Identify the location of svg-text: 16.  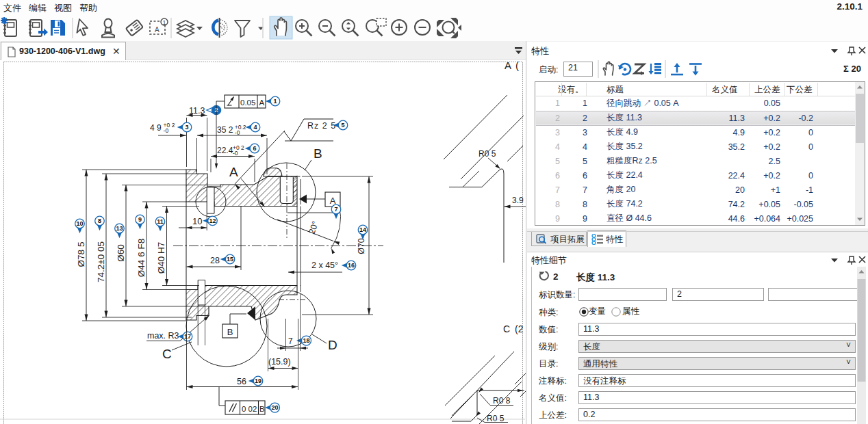
(351, 265).